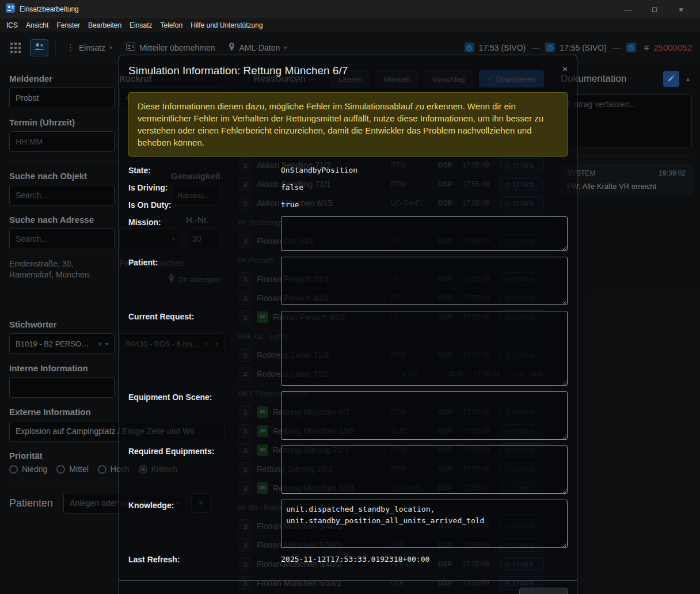  What do you see at coordinates (424, 188) in the screenshot?
I see `is-driving-value: false` at bounding box center [424, 188].